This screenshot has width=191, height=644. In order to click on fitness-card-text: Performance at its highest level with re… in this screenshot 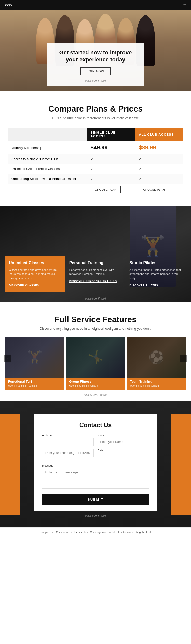, I will do `click(96, 272)`.